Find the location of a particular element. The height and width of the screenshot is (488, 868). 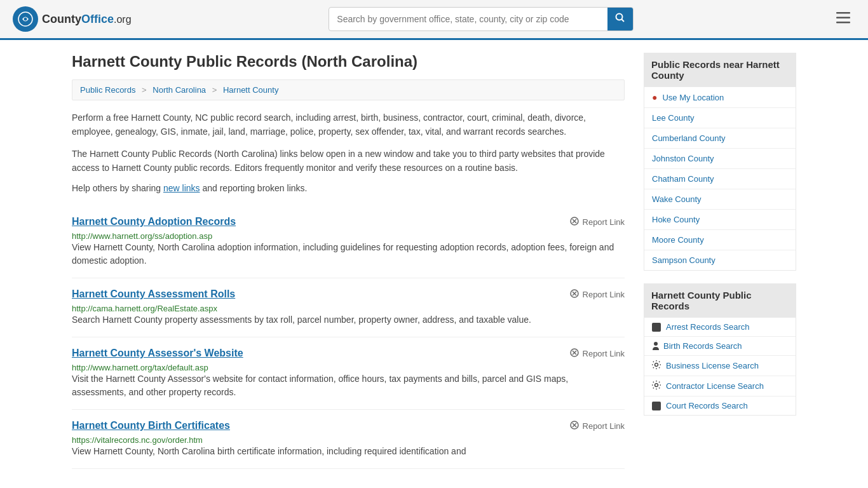

record-desc: Search Harnett County property assessmen… is located at coordinates (348, 320).